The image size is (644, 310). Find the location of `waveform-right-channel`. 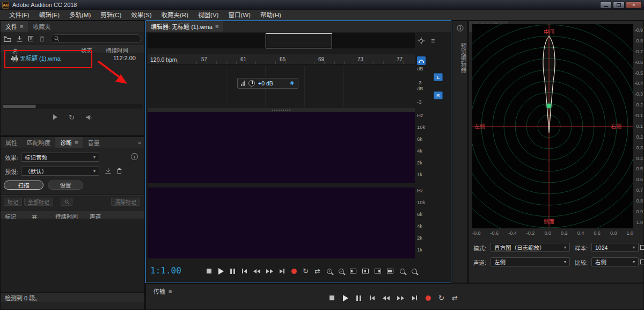

waveform-right-channel is located at coordinates (281, 97).